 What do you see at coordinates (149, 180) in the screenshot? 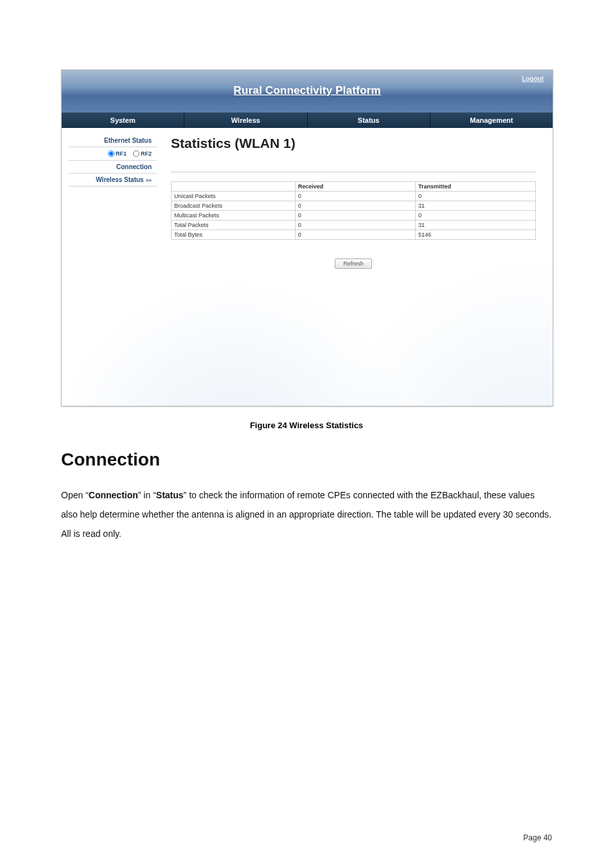
I see `chevron-right-icon: >>` at bounding box center [149, 180].